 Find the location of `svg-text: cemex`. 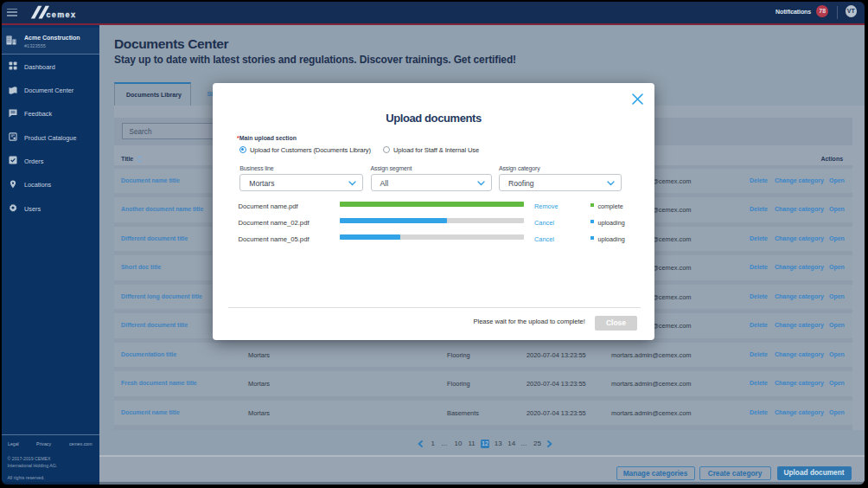

svg-text: cemex is located at coordinates (62, 15).